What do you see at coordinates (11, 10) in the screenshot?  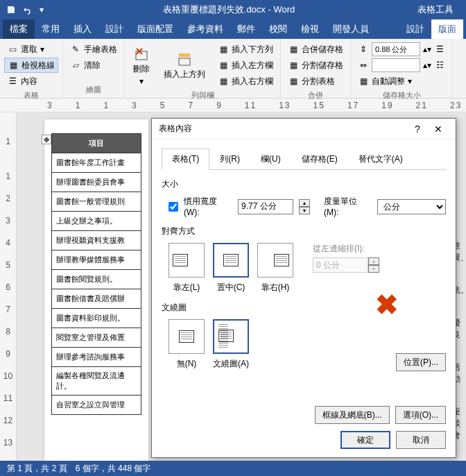 I see `save-icon` at bounding box center [11, 10].